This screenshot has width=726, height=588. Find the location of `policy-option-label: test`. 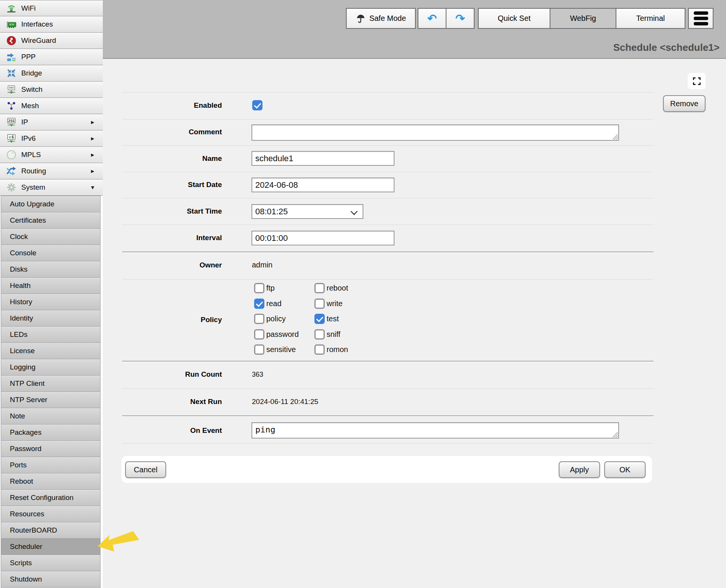

policy-option-label: test is located at coordinates (333, 319).